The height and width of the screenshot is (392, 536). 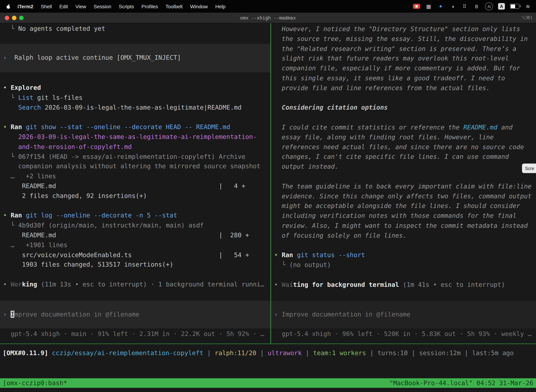 What do you see at coordinates (405, 59) in the screenshot?
I see `terminal-line: slight risk that future readers may over…` at bounding box center [405, 59].